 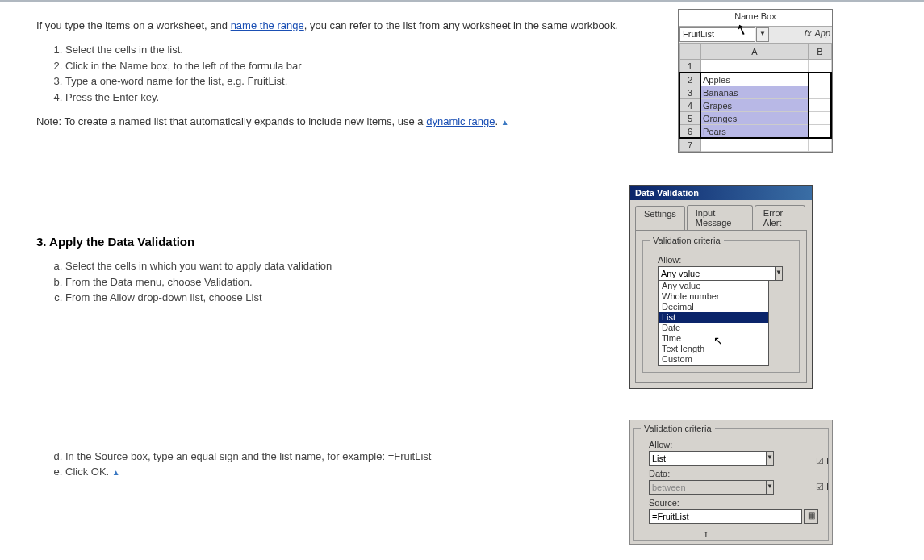 I want to click on row-header: 1, so click(x=690, y=66).